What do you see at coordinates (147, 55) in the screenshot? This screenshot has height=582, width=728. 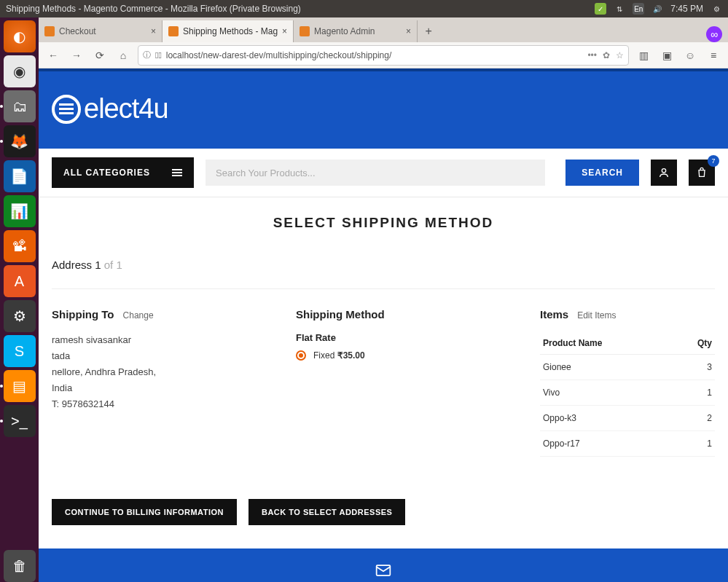 I see `info-icon: ⓘ` at bounding box center [147, 55].